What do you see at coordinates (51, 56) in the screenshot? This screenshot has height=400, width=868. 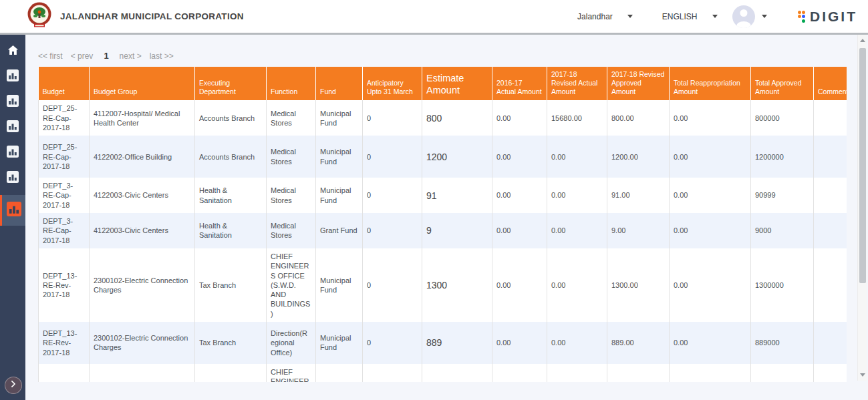 I see `pagination-first: << first` at bounding box center [51, 56].